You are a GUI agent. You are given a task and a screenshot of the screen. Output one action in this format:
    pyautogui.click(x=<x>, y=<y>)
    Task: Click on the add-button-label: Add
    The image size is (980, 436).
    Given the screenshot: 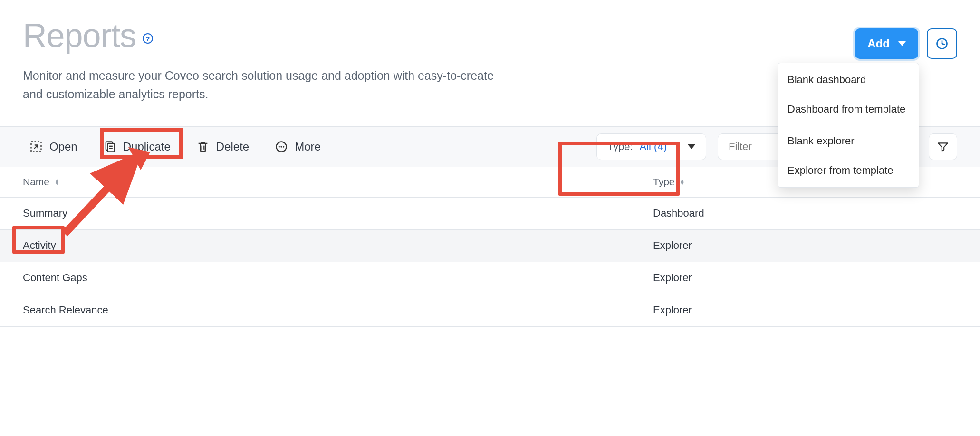 What is the action you would take?
    pyautogui.click(x=878, y=44)
    